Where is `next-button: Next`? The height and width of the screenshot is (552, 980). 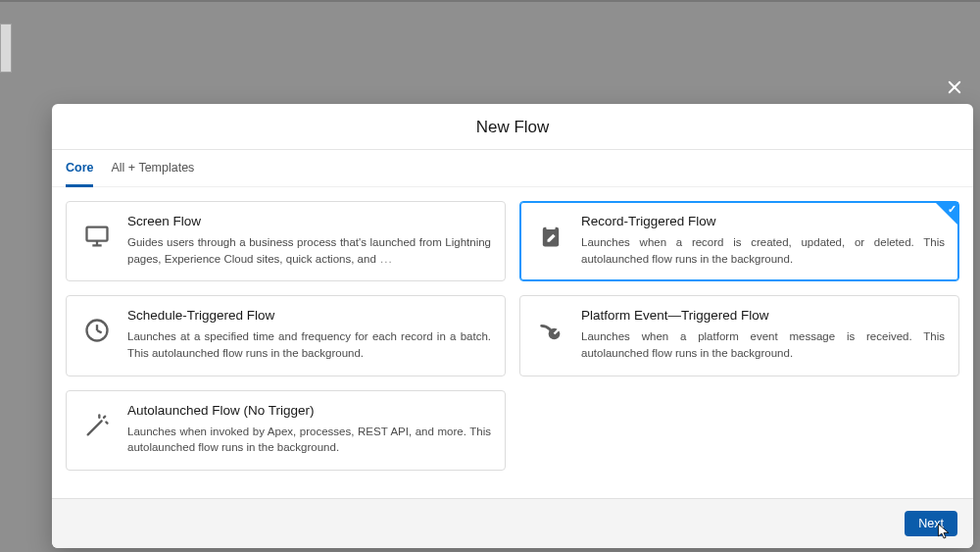 next-button: Next is located at coordinates (931, 524).